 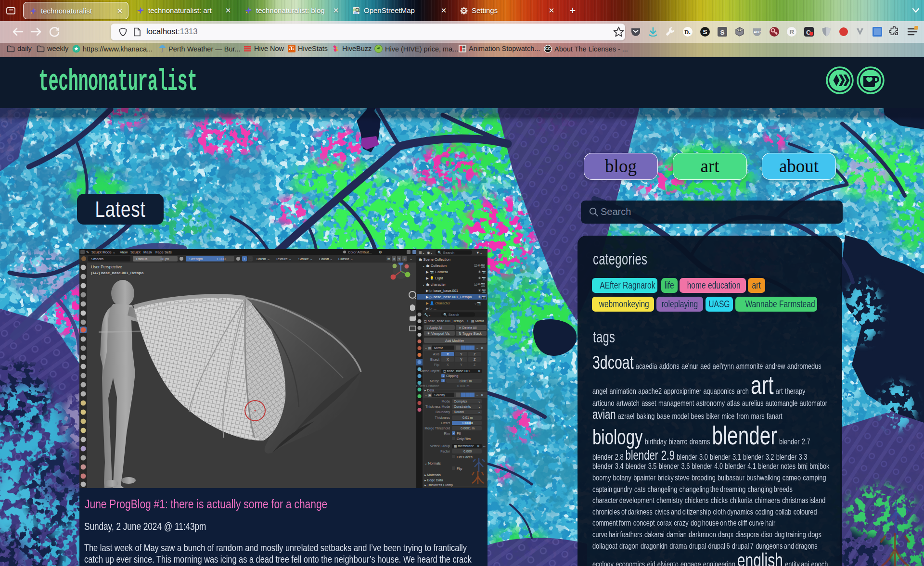 I want to click on svg-text: Flip, so click(x=459, y=469).